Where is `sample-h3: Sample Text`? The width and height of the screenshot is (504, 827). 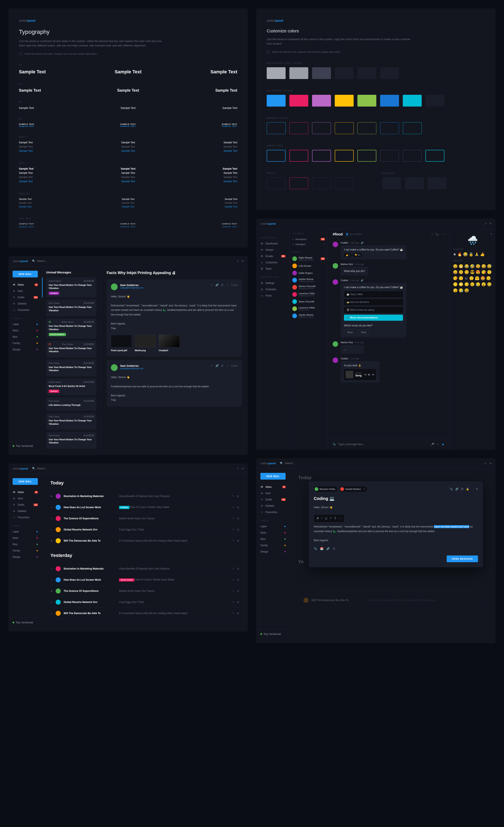
sample-h3: Sample Text is located at coordinates (128, 108).